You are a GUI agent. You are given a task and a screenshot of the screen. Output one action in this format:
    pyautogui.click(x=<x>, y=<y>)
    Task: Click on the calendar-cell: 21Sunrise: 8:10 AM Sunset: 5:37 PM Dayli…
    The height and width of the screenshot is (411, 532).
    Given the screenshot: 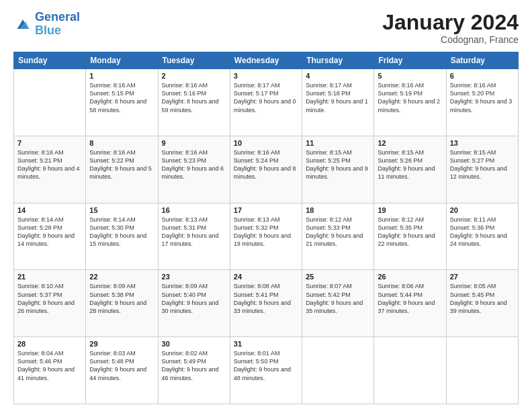 What is the action you would take?
    pyautogui.click(x=50, y=304)
    